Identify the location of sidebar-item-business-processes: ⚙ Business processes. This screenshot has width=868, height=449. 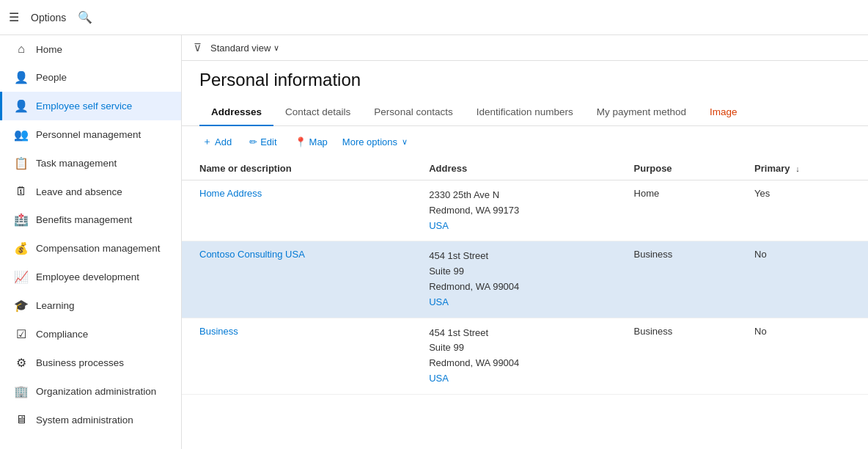
(91, 362).